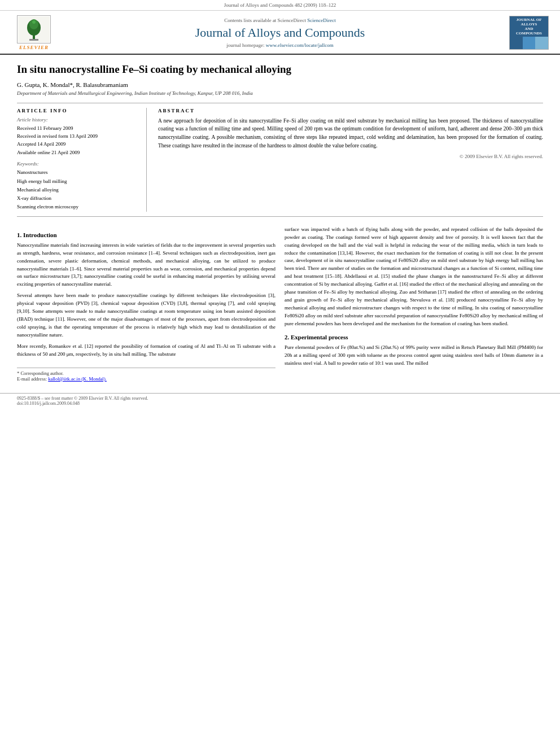 The image size is (560, 747). Describe the element at coordinates (351, 160) in the screenshot. I see `abstract-panel: ABSTRACT A new approach for deposition o…` at that location.